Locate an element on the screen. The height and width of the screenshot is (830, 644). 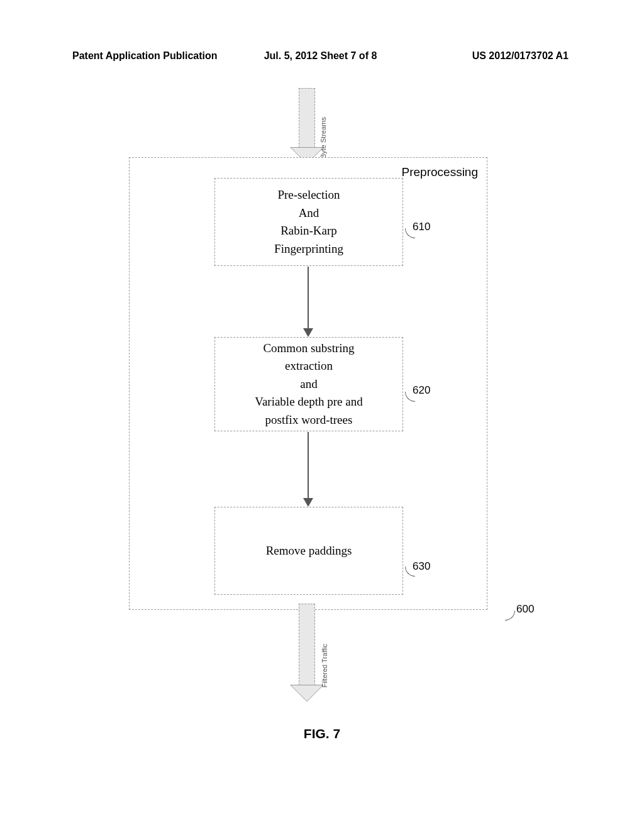
step-box-substring: Common substring extraction and Variable… is located at coordinates (309, 384).